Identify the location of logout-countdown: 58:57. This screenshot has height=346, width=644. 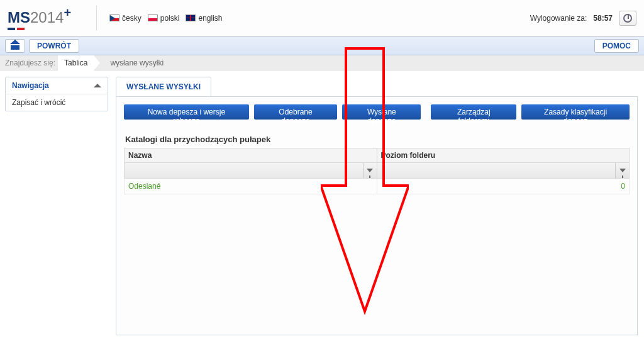
(602, 18).